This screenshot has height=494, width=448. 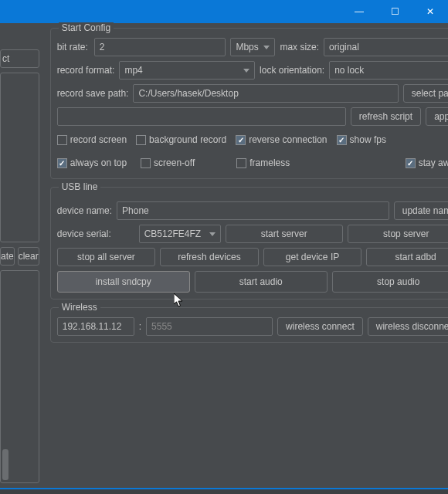 I want to click on start-config-title: Start Config, so click(x=87, y=28).